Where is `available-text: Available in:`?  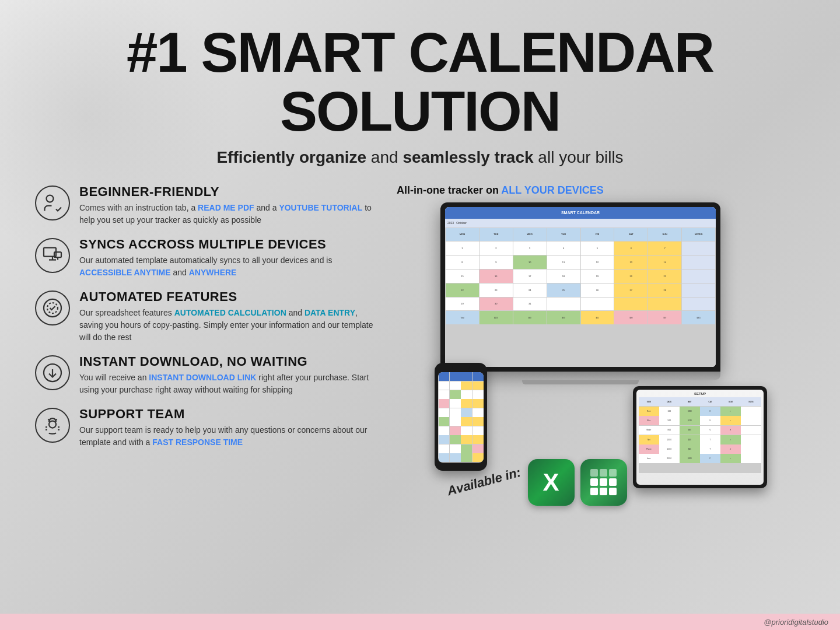 available-text: Available in: is located at coordinates (484, 482).